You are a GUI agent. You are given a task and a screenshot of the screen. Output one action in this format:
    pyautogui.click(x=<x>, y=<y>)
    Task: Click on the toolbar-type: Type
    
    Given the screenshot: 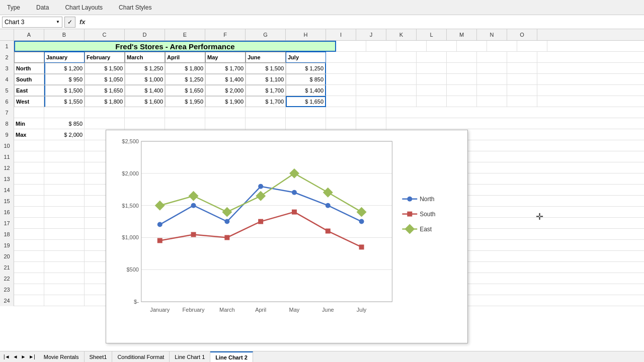 What is the action you would take?
    pyautogui.click(x=14, y=8)
    